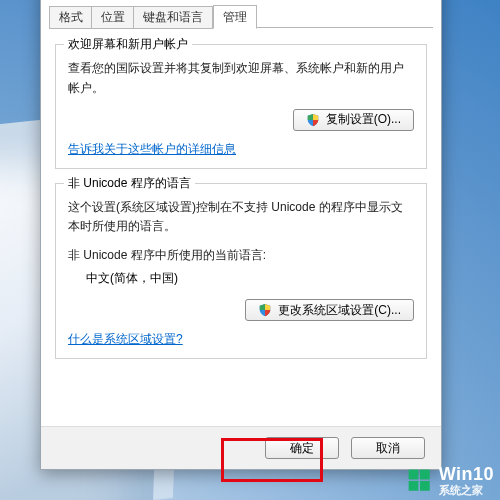 The width and height of the screenshot is (500, 500). What do you see at coordinates (128, 44) in the screenshot?
I see `group-welcome-legend: 欢迎屏幕和新用户帐户` at bounding box center [128, 44].